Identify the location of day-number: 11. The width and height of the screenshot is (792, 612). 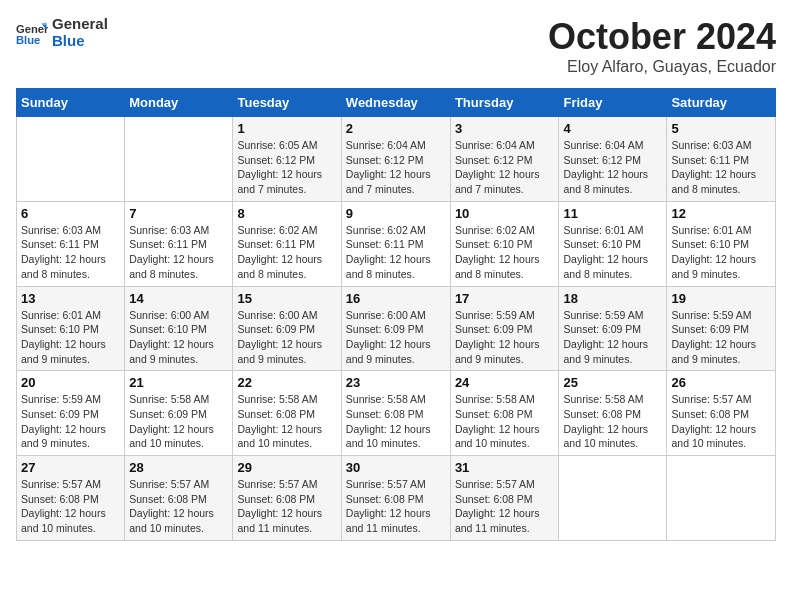
(612, 214).